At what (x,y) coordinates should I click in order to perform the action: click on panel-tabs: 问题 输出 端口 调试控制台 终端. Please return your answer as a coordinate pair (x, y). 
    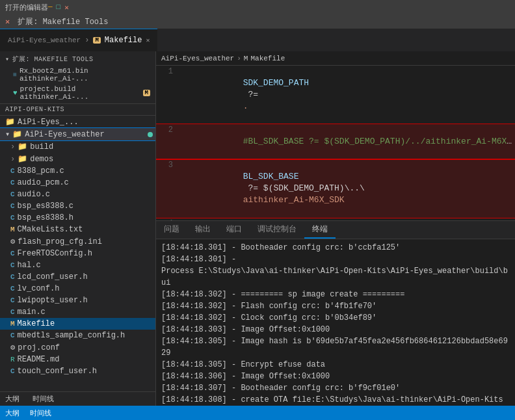
    Looking at the image, I should click on (336, 230).